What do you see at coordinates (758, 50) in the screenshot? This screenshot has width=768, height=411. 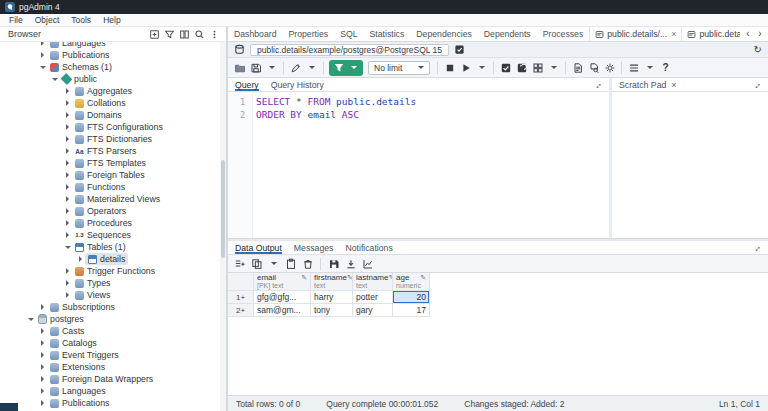 I see `refresh-layout-icon` at bounding box center [758, 50].